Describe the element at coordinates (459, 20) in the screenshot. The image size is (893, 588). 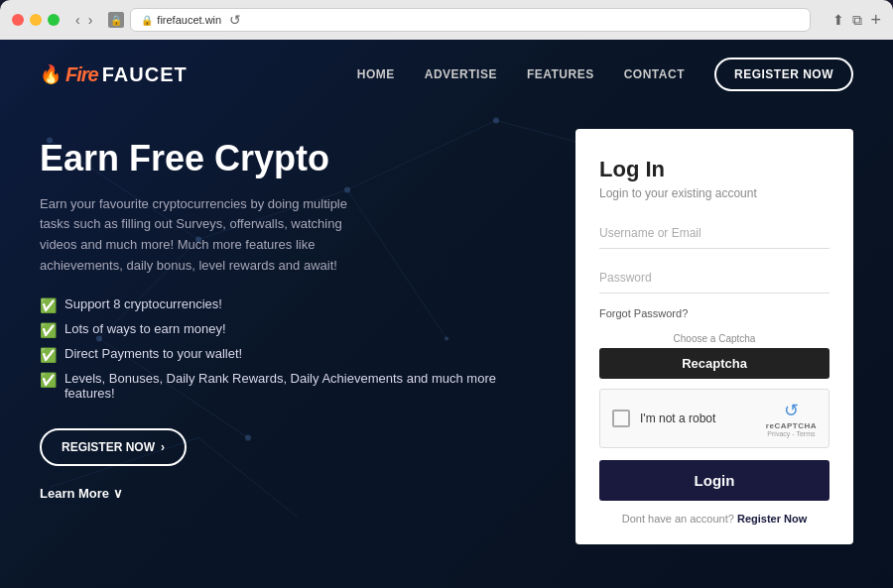
I see `tab-bar: 🔒 🔒 firefaucet.win ↺` at that location.